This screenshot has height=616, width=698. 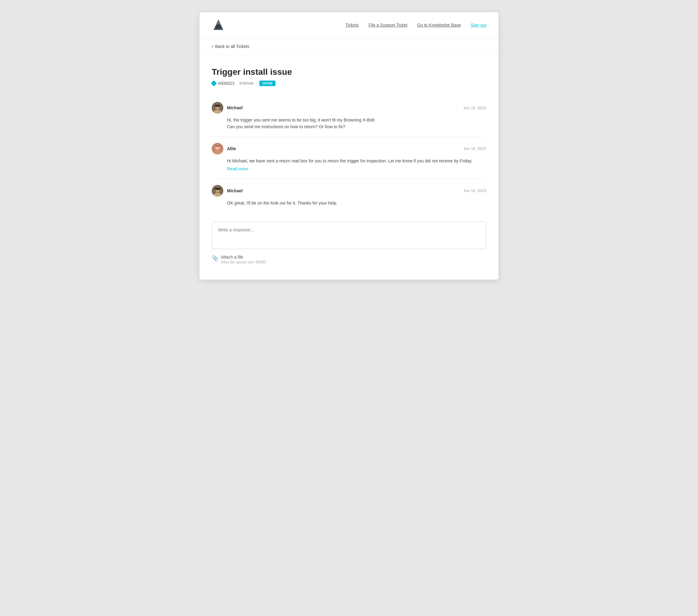 What do you see at coordinates (243, 257) in the screenshot?
I see `attach-file-label: Attach a file` at bounding box center [243, 257].